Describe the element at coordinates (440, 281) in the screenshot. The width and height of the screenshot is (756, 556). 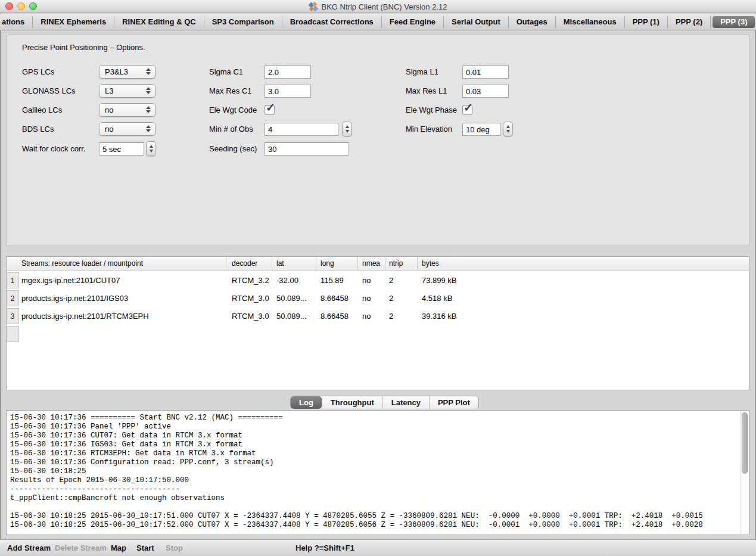
I see `cell-bytes: 73.899 kB` at that location.